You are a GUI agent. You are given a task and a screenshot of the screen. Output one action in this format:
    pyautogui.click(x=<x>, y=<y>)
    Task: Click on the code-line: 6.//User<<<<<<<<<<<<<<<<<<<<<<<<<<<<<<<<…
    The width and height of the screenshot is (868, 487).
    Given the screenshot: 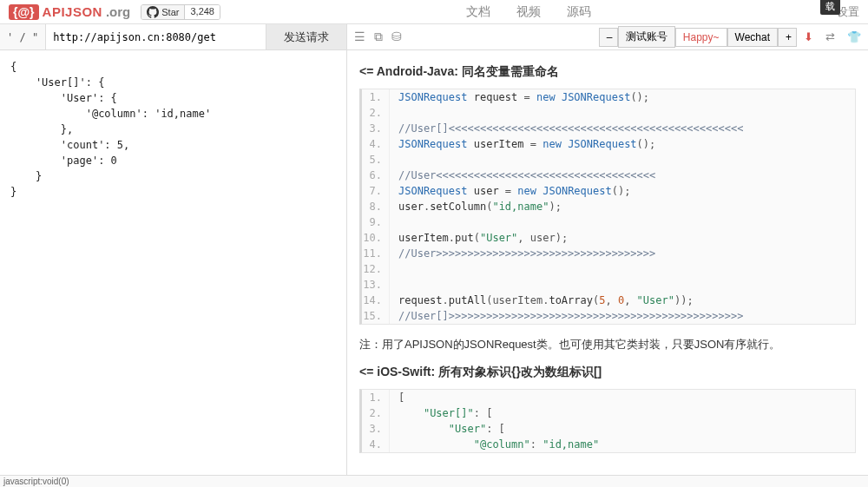 What is the action you would take?
    pyautogui.click(x=608, y=175)
    